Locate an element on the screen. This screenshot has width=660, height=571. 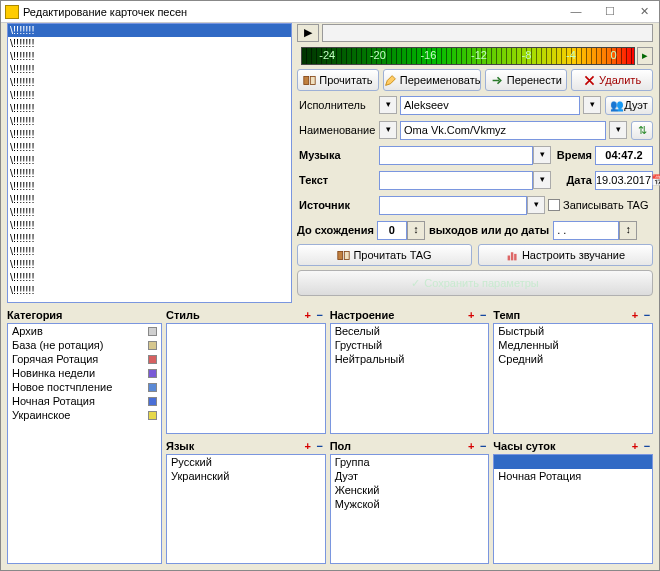
title-field-dd: ▾ is located at coordinates (388, 130).